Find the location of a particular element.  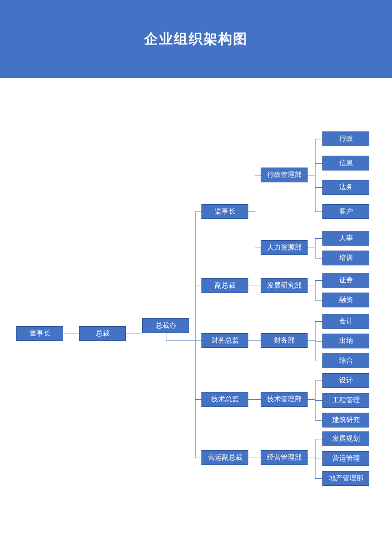

node-admin-dept: 行政管理部 is located at coordinates (284, 175).